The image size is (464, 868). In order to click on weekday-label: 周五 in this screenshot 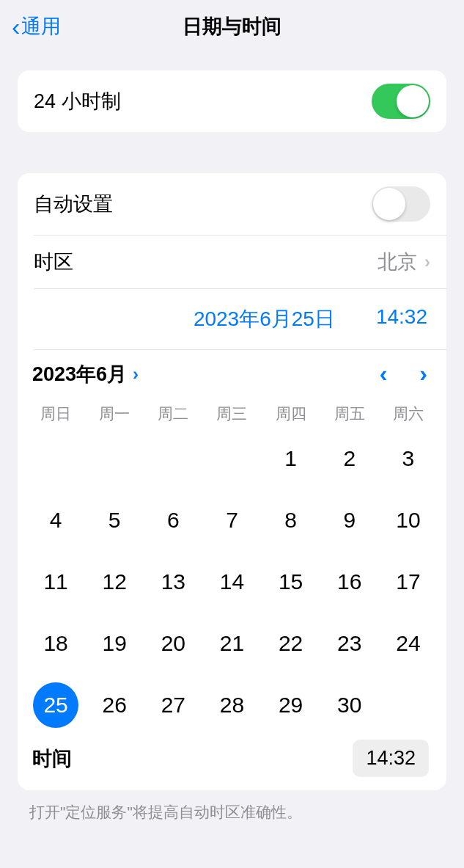, I will do `click(350, 414)`.